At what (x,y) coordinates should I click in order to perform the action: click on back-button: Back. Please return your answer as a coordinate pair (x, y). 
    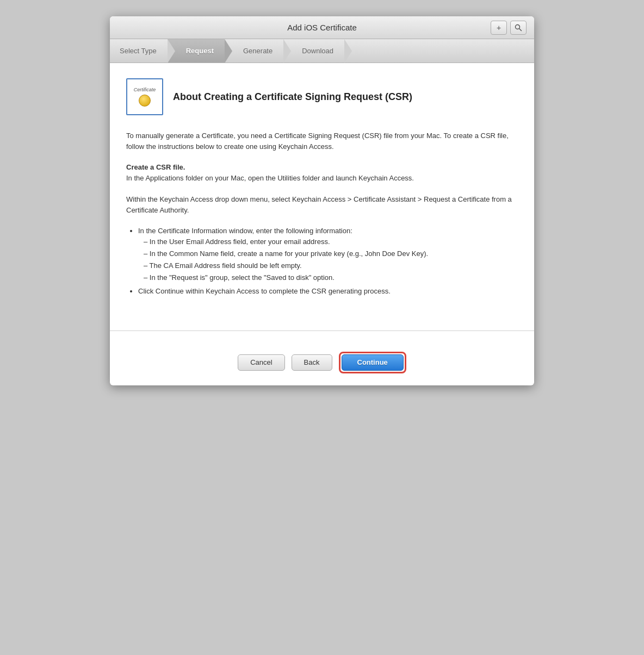
    Looking at the image, I should click on (312, 363).